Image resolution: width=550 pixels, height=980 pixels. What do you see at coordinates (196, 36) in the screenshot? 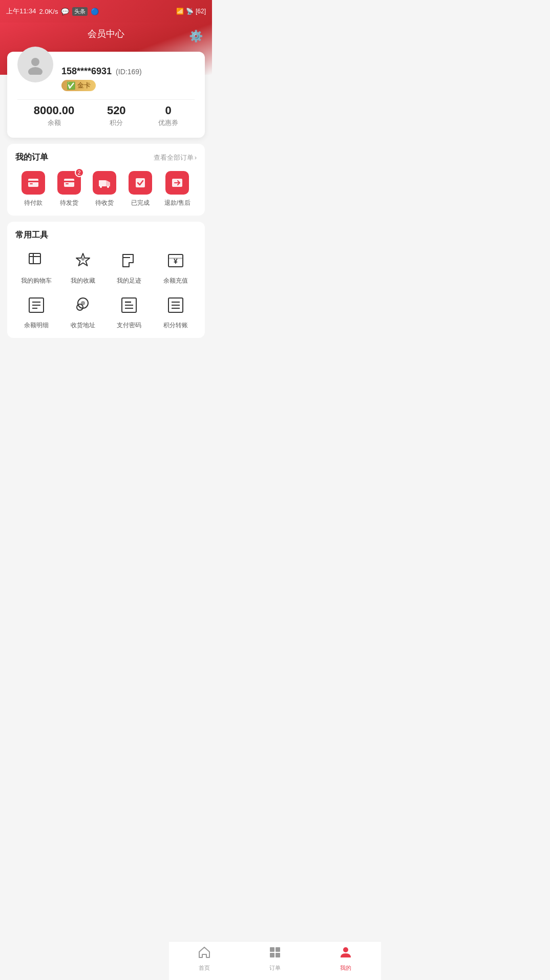
I see `settings-button: ⚙️` at bounding box center [196, 36].